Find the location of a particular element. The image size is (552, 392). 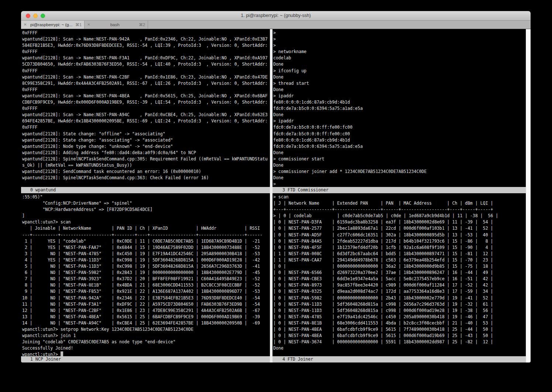

terminal-line: 13 | NO | "NEST-PAN-4BEA" | 0x5615 | 25 … is located at coordinates (146, 317).